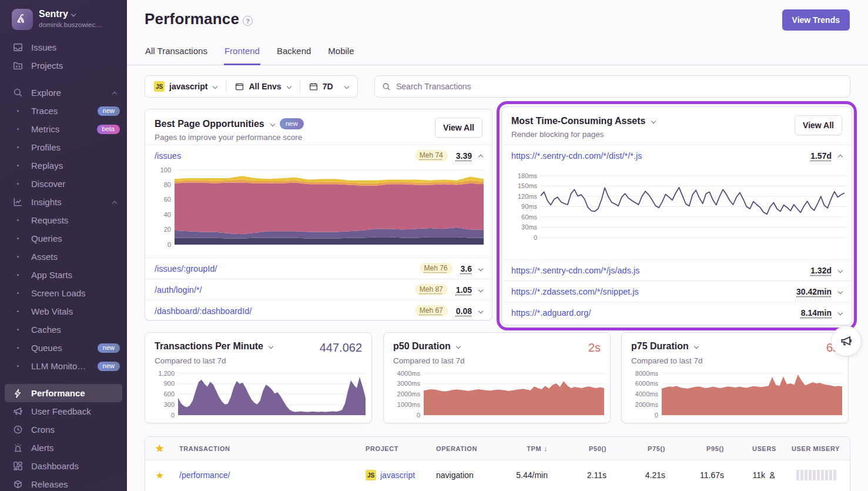 The width and height of the screenshot is (868, 491). Describe the element at coordinates (242, 53) in the screenshot. I see `tab-frontend: Frontend` at that location.